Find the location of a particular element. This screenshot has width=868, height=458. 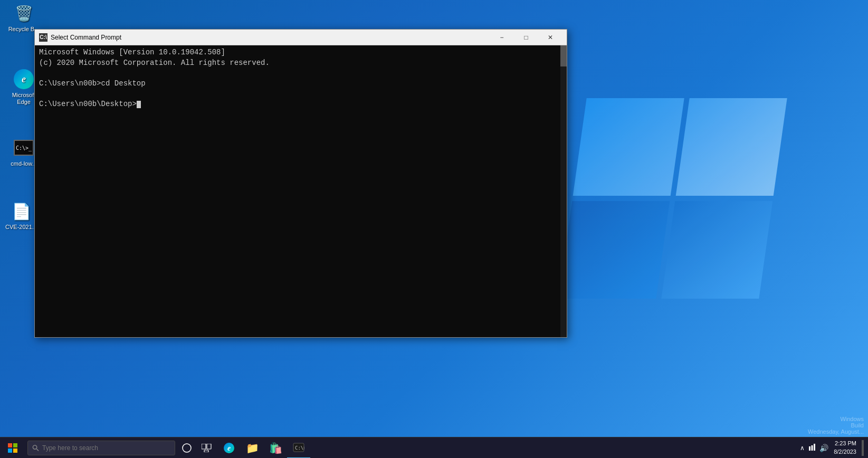

cmd-titlebar-icon: C:\ is located at coordinates (43, 37).